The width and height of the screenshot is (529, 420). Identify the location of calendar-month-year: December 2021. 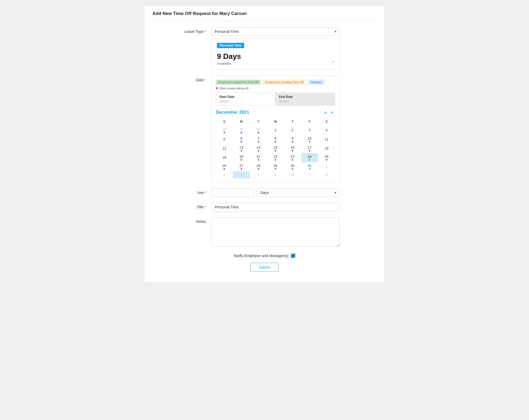
(269, 112).